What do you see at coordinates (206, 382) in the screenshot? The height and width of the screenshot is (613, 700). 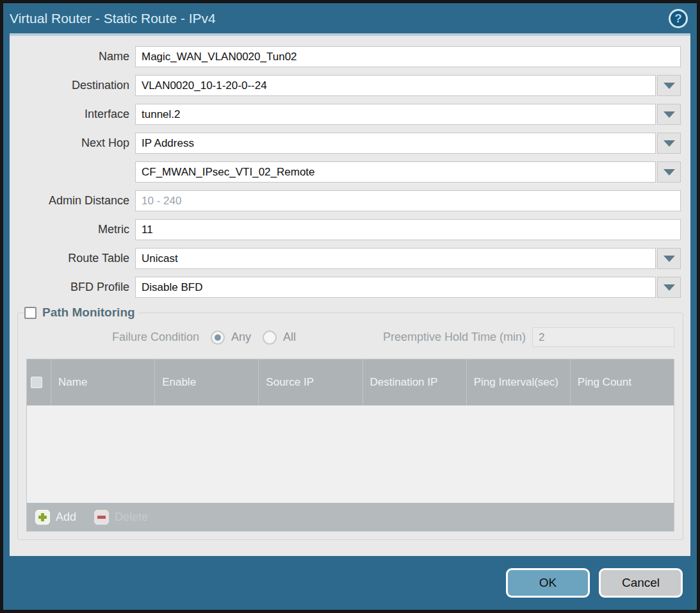 I see `column-header-enable: Enable` at bounding box center [206, 382].